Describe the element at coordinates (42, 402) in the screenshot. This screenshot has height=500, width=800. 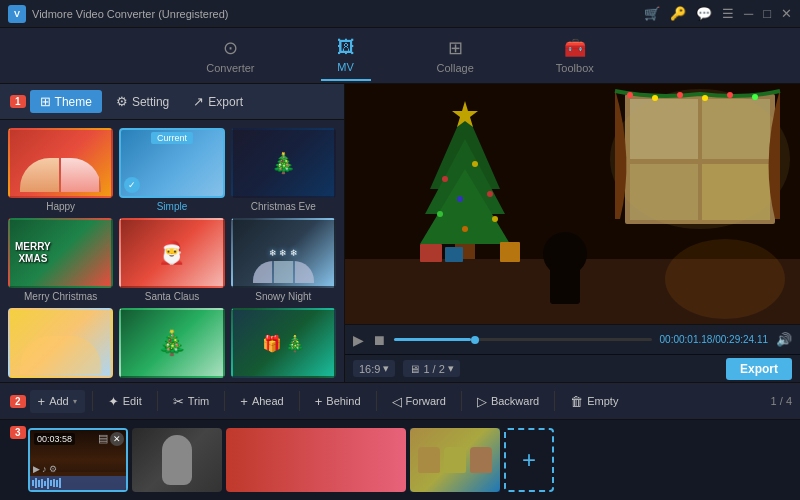
I see `add-icon: +` at that location.